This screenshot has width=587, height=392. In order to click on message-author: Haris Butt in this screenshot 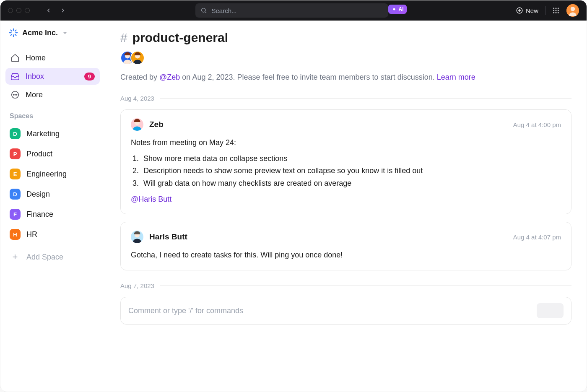, I will do `click(169, 237)`.